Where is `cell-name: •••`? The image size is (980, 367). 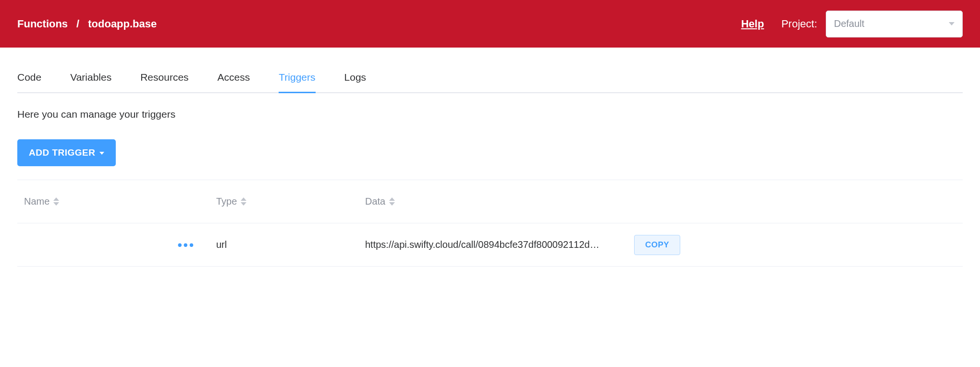 cell-name: ••• is located at coordinates (113, 245).